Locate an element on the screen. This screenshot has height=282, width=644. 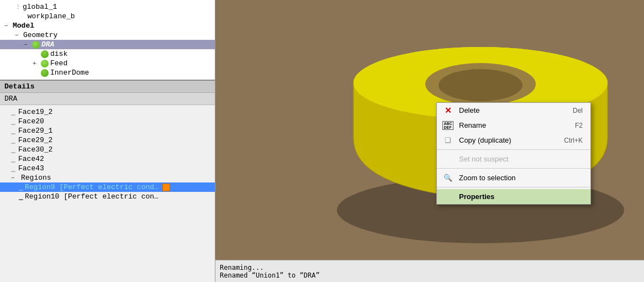
menu-item-delete: ✕ Delete Del is located at coordinates (514, 111).